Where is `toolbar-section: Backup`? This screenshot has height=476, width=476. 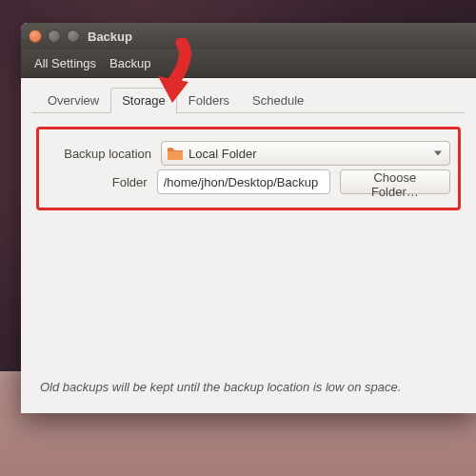 toolbar-section: Backup is located at coordinates (129, 63).